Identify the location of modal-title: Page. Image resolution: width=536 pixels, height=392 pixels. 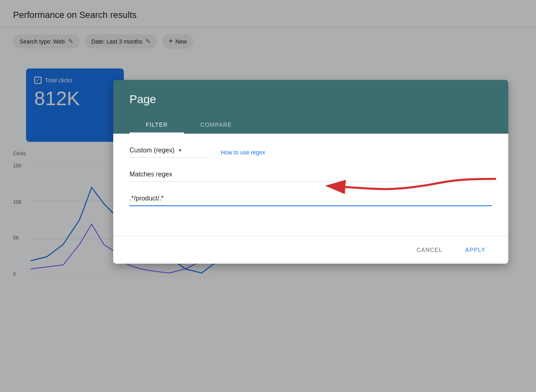
(311, 99).